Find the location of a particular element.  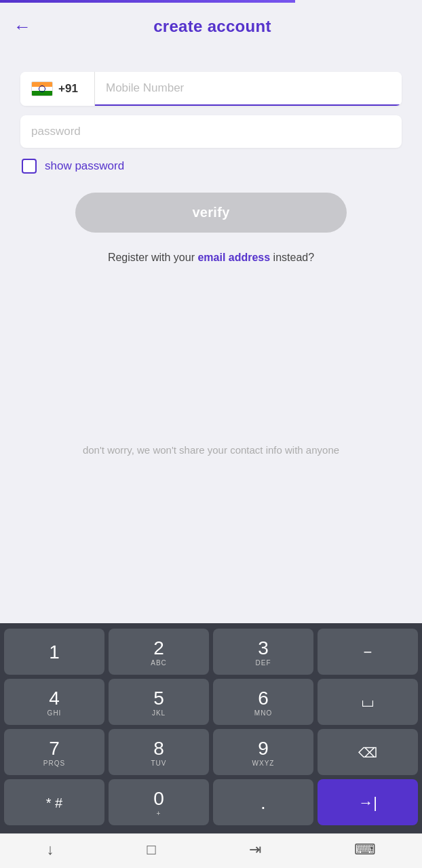

key-symbols: * # is located at coordinates (54, 802).